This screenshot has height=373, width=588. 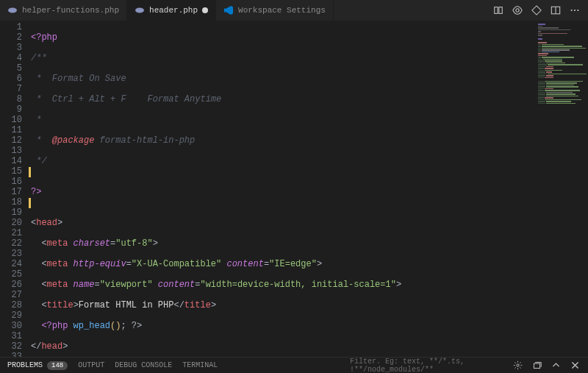 I want to click on tab-label: header.php, so click(x=173, y=10).